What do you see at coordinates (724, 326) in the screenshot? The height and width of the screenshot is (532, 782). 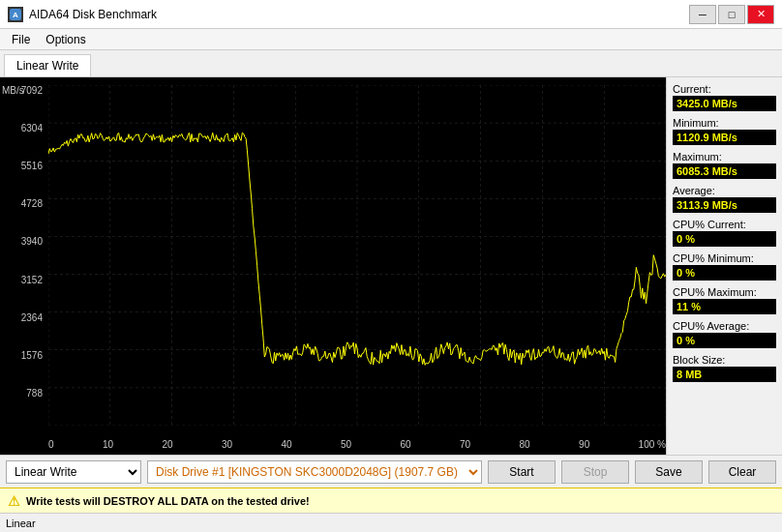 I see `stat-cpu-avg-label: CPU% Average:` at bounding box center [724, 326].